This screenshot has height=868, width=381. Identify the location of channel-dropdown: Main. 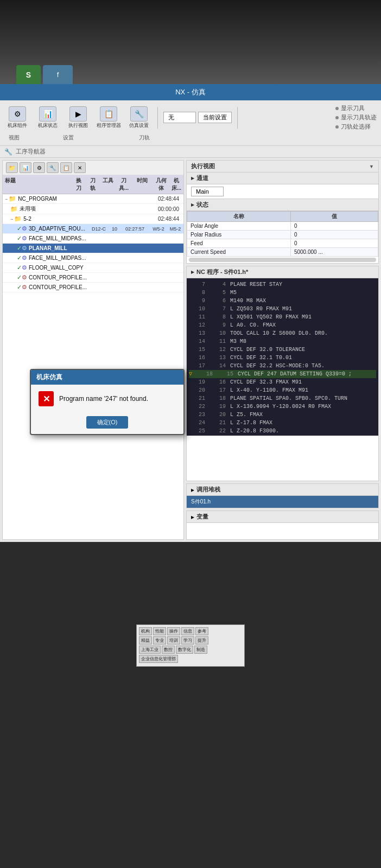
(207, 192).